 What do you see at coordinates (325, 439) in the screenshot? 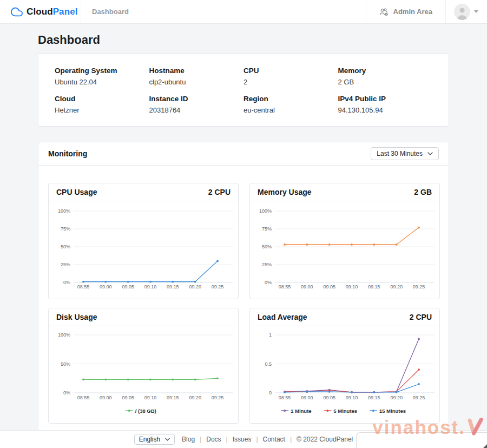
I see `footer-copyright: © 2022 CloudPanel` at bounding box center [325, 439].